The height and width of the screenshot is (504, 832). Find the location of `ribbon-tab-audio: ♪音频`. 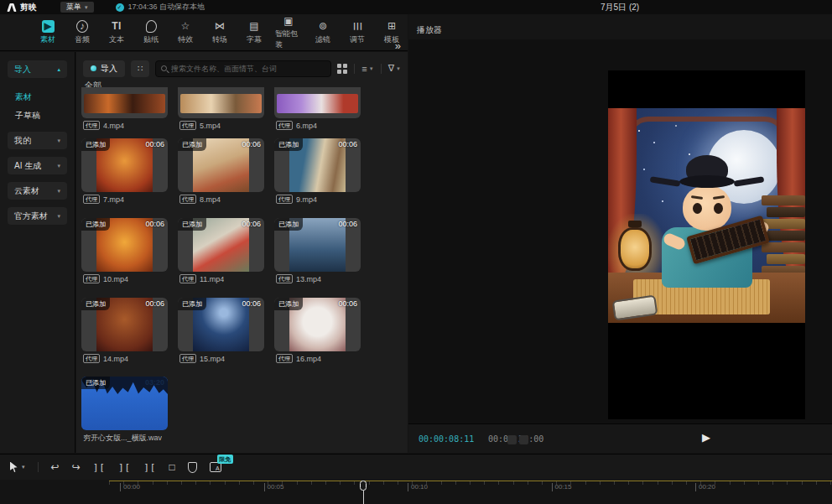

ribbon-tab-audio: ♪音频 is located at coordinates (82, 33).